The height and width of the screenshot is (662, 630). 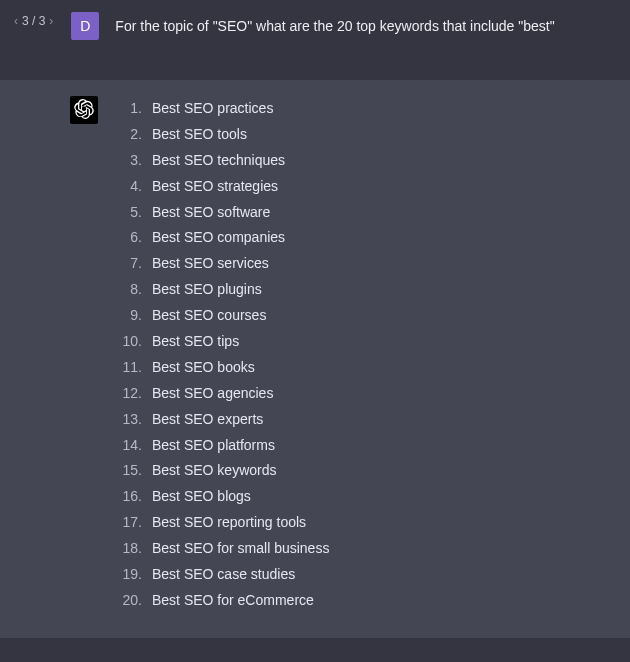 I want to click on keyword-list-item: Best SEO practices, so click(x=222, y=109).